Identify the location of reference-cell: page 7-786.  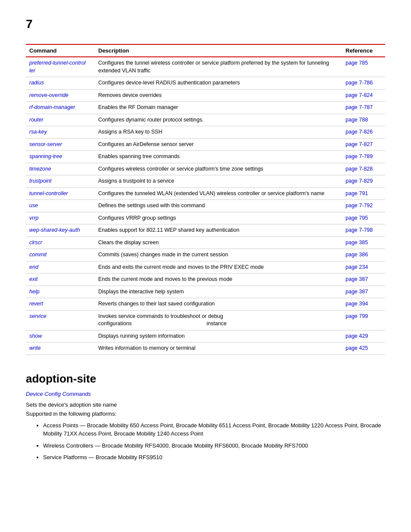
(364, 84).